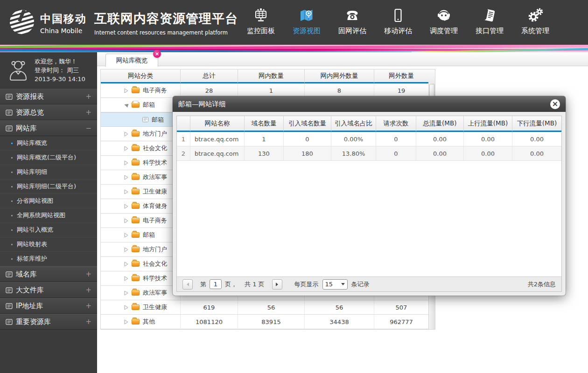  Describe the element at coordinates (49, 201) in the screenshot. I see `sidebar-item-province-site-view: 分省网站视图` at that location.